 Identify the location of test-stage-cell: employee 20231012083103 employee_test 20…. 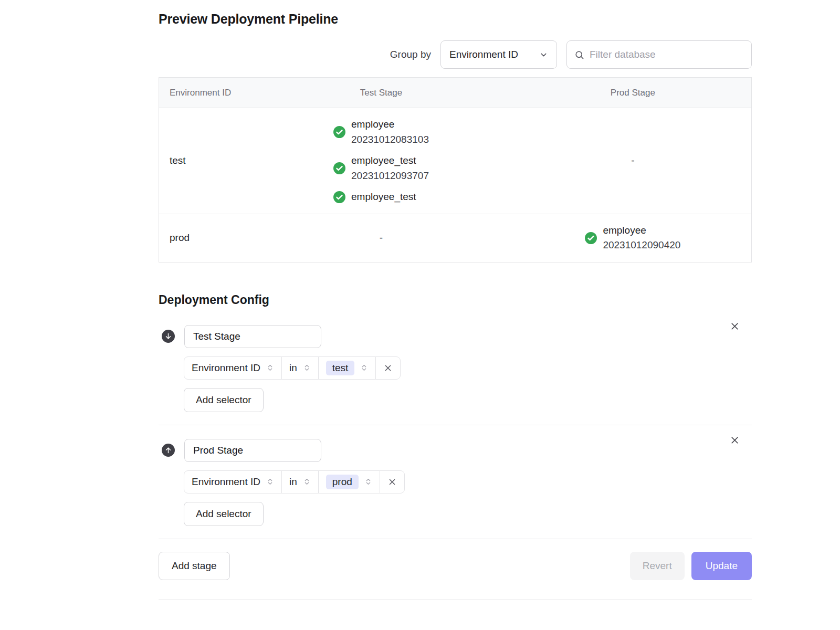
(381, 161).